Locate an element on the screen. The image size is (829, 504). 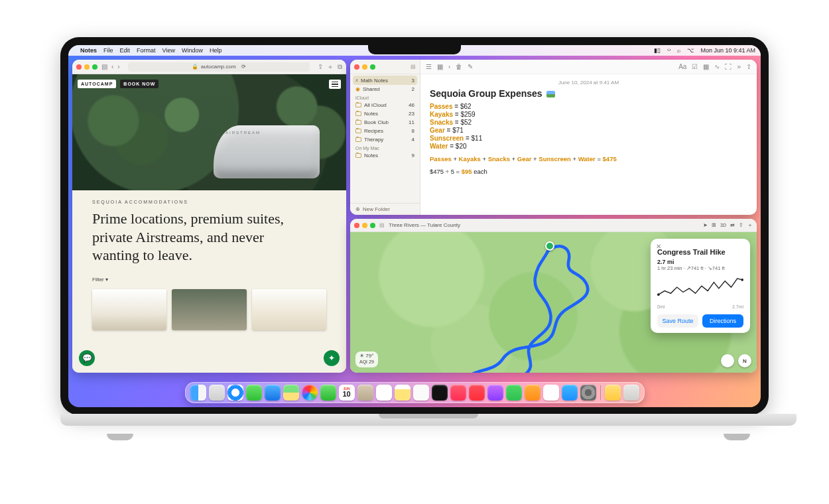
filter-button: Filter ▾ is located at coordinates (210, 280).